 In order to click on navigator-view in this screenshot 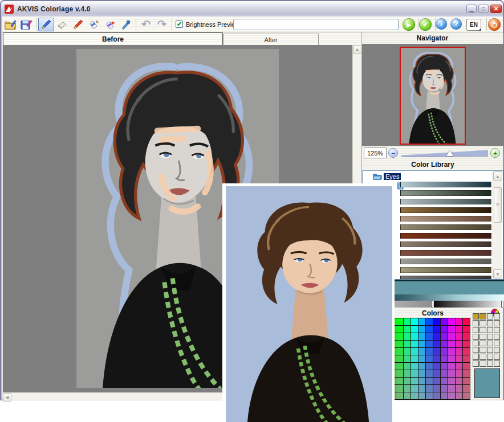, I will do `click(433, 95)`.